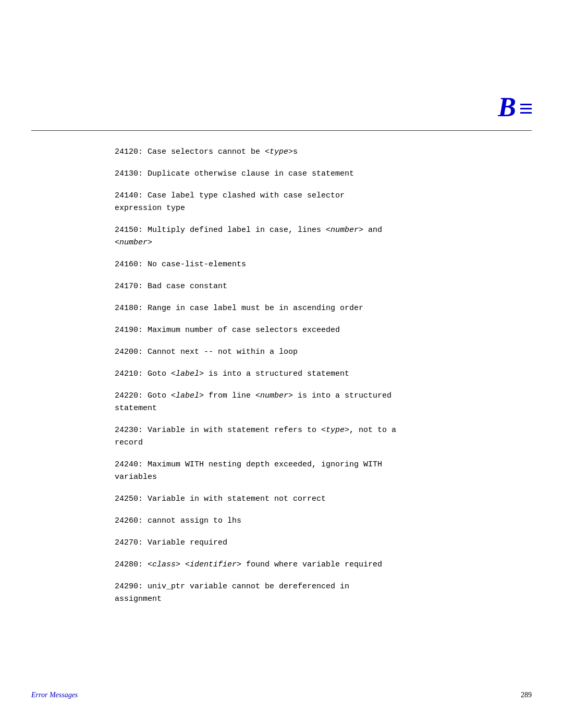 The image size is (563, 728). Describe the element at coordinates (318, 402) in the screenshot. I see `list-item: 24220: Goto <label> from line <number> i…` at that location.